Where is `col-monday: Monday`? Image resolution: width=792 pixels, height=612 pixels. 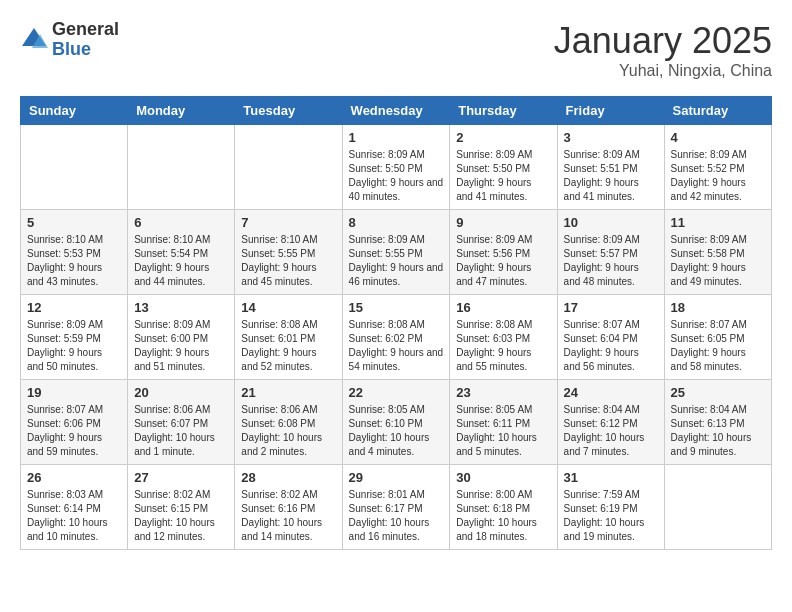
col-monday: Monday is located at coordinates (182, 111).